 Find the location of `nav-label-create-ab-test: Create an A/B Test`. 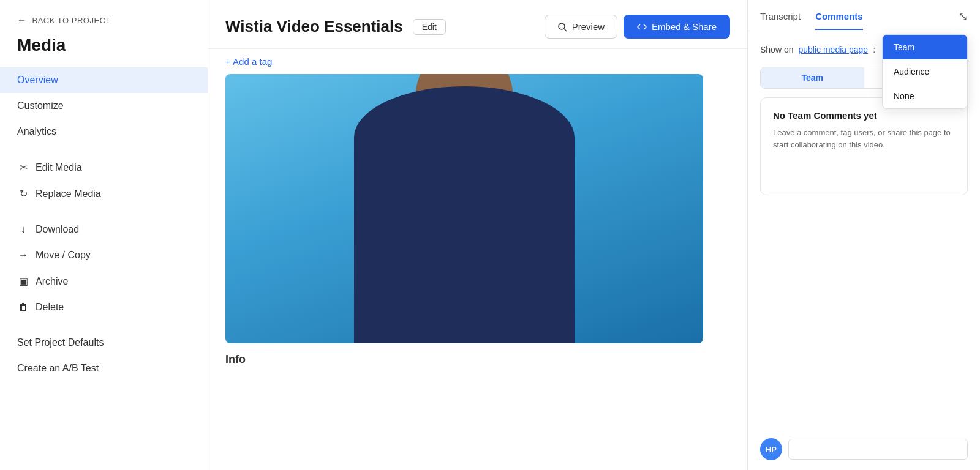

nav-label-create-ab-test: Create an A/B Test is located at coordinates (58, 368).